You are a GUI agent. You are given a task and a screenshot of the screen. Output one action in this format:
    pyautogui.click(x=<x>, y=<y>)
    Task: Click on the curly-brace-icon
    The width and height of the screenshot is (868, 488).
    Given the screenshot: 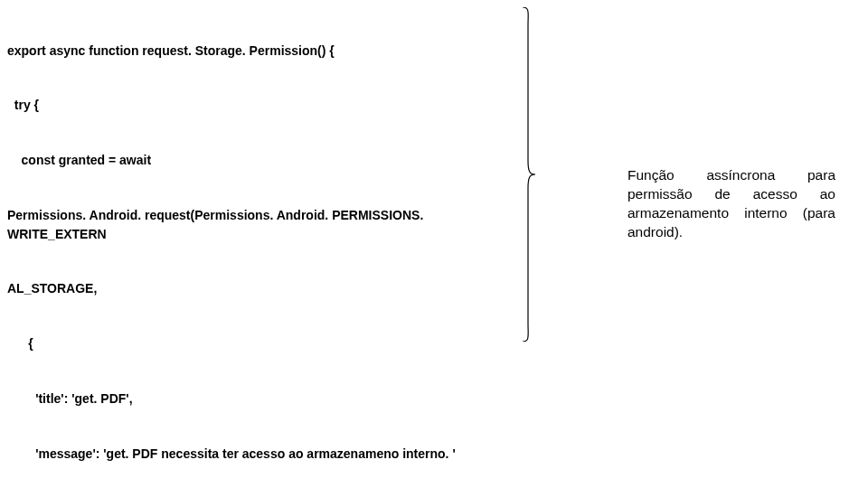 What is the action you would take?
    pyautogui.click(x=528, y=174)
    